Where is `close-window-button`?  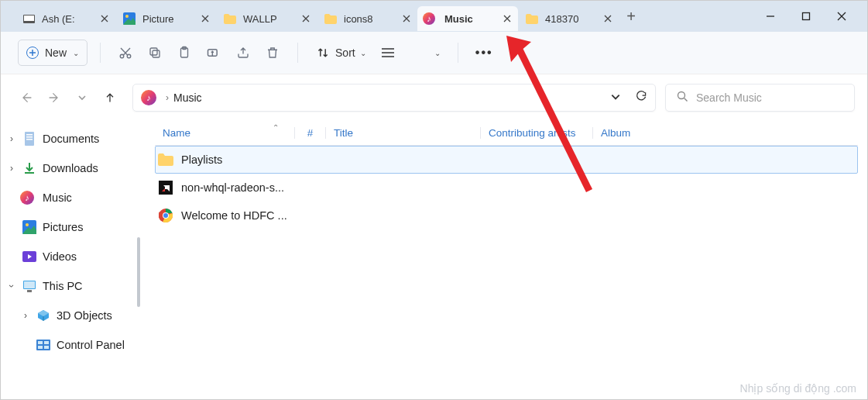 close-window-button is located at coordinates (842, 16).